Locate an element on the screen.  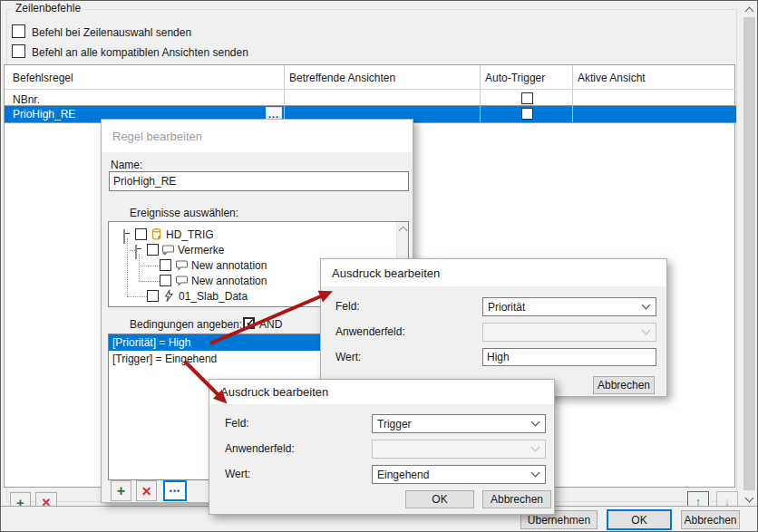
expr2-ok-button: OK is located at coordinates (440, 499).